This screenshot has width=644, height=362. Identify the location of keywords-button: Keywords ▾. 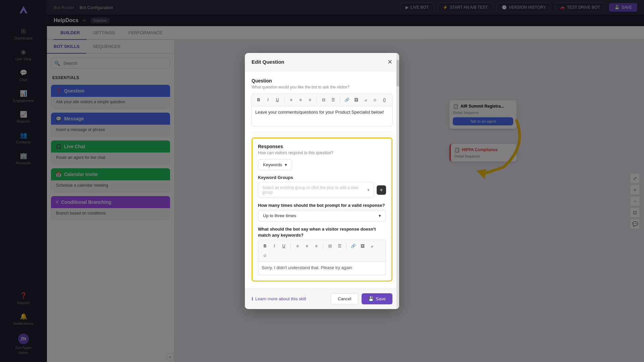
(275, 165).